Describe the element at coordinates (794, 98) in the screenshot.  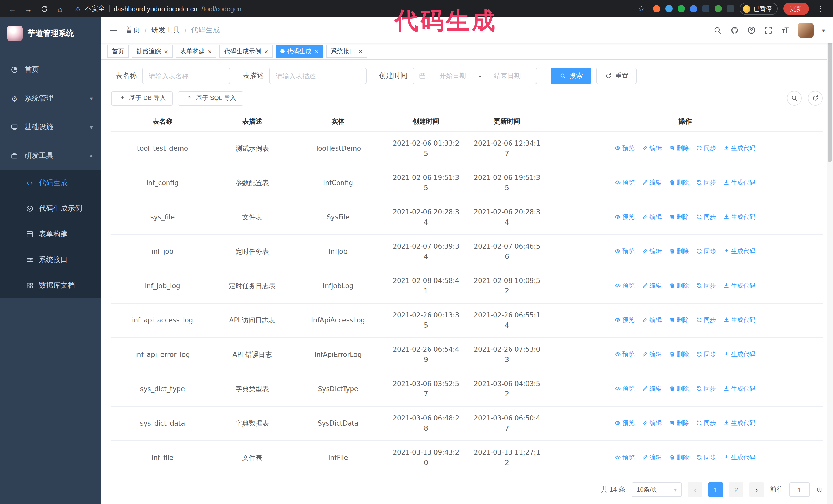
I see `toggle-search-button` at that location.